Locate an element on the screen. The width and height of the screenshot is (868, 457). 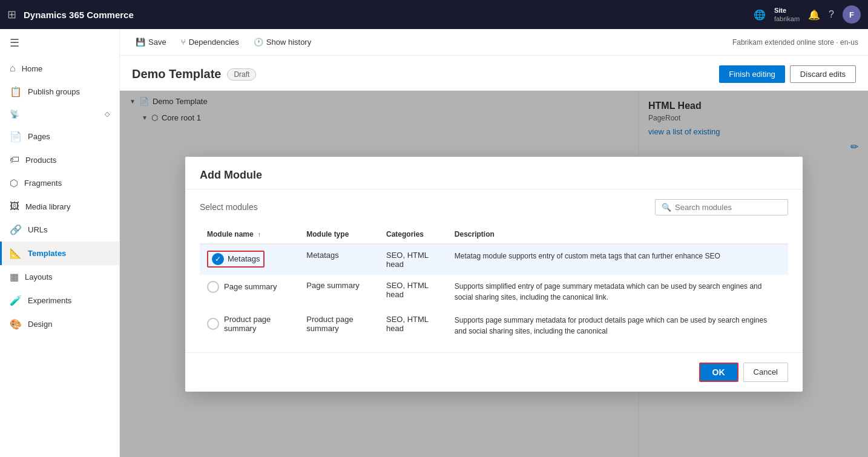
module-description: Supports page summary metadata for produ… is located at coordinates (611, 326).